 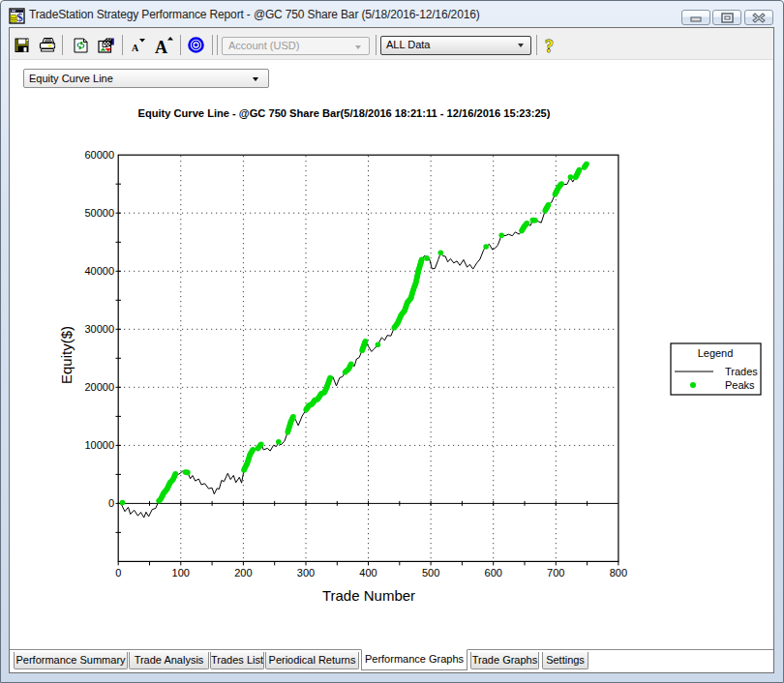 I want to click on svg-text: 30000, so click(x=99, y=329).